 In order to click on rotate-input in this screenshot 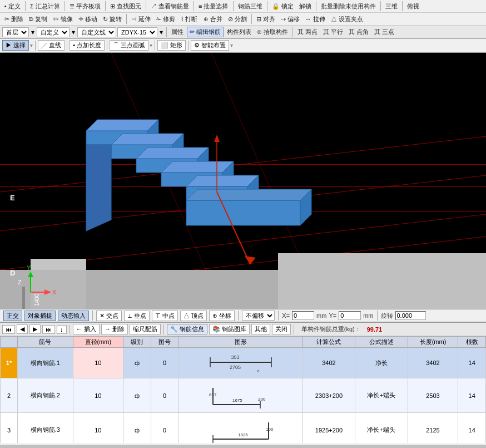, I will do `click(410, 316)`.